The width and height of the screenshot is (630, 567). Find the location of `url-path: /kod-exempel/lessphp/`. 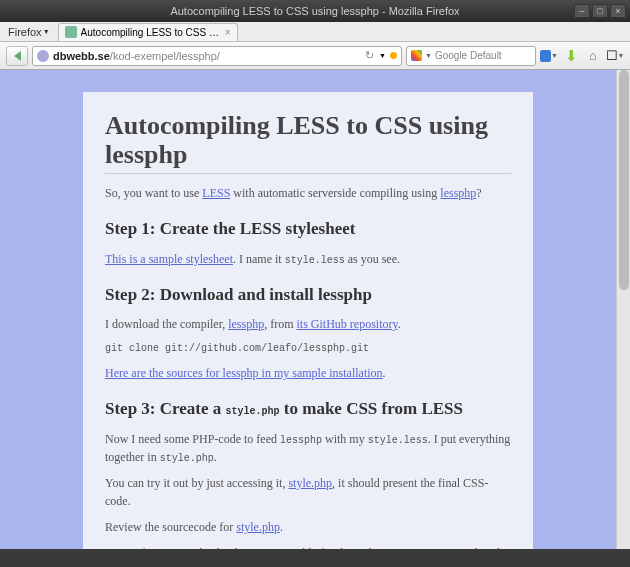

url-path: /kod-exempel/lessphp/ is located at coordinates (165, 56).